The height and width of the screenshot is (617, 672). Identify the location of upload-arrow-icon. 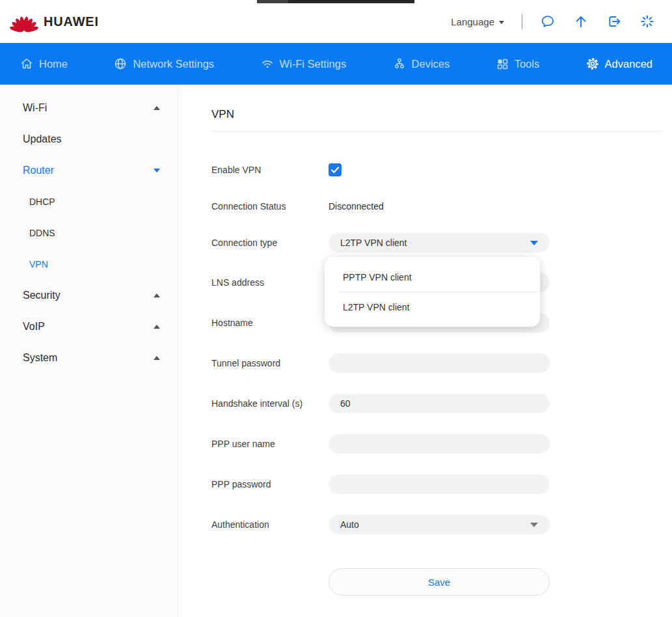
(581, 21).